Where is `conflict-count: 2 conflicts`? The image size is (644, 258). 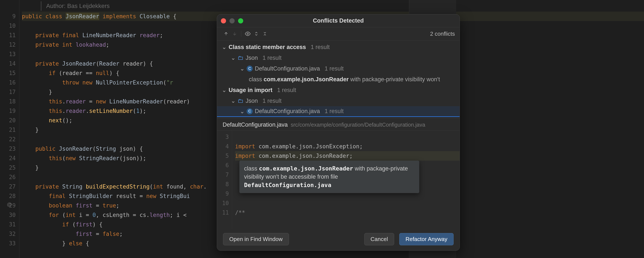 conflict-count: 2 conflicts is located at coordinates (442, 34).